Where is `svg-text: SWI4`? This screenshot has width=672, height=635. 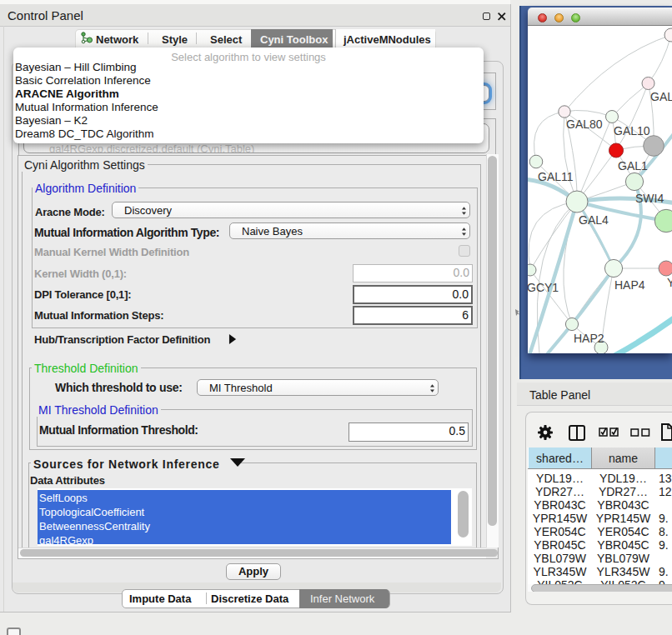
svg-text: SWI4 is located at coordinates (649, 198).